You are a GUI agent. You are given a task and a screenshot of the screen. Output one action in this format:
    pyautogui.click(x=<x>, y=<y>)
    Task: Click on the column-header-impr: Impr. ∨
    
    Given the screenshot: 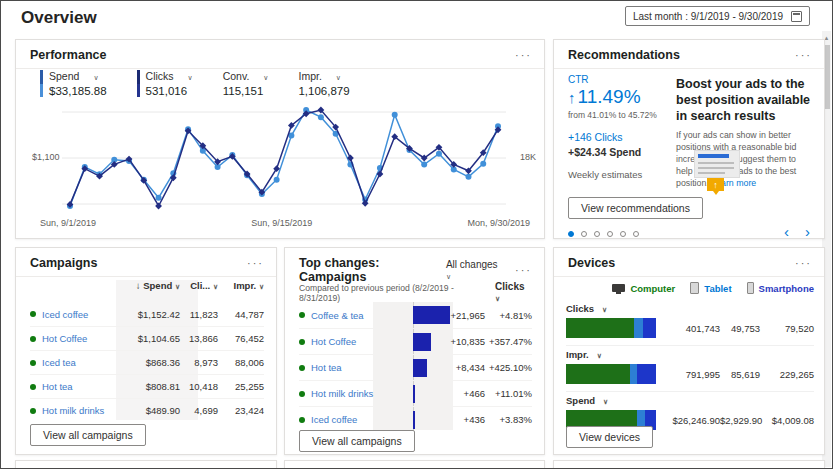 What is the action you would take?
    pyautogui.click(x=241, y=286)
    